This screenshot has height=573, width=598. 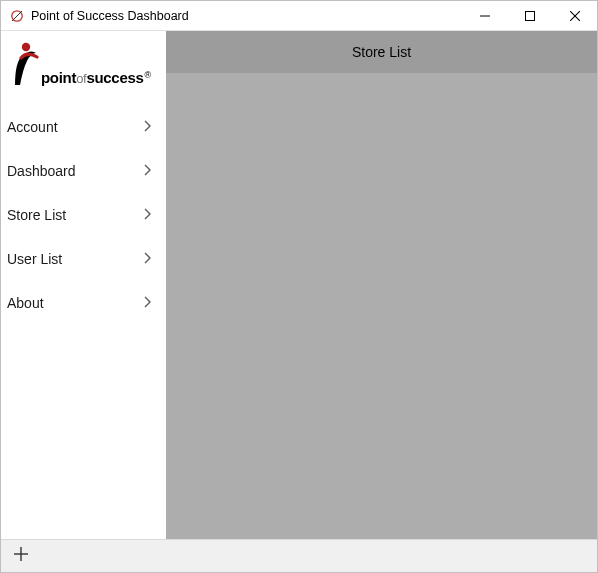 What do you see at coordinates (382, 52) in the screenshot?
I see `content-header-title: Store List` at bounding box center [382, 52].